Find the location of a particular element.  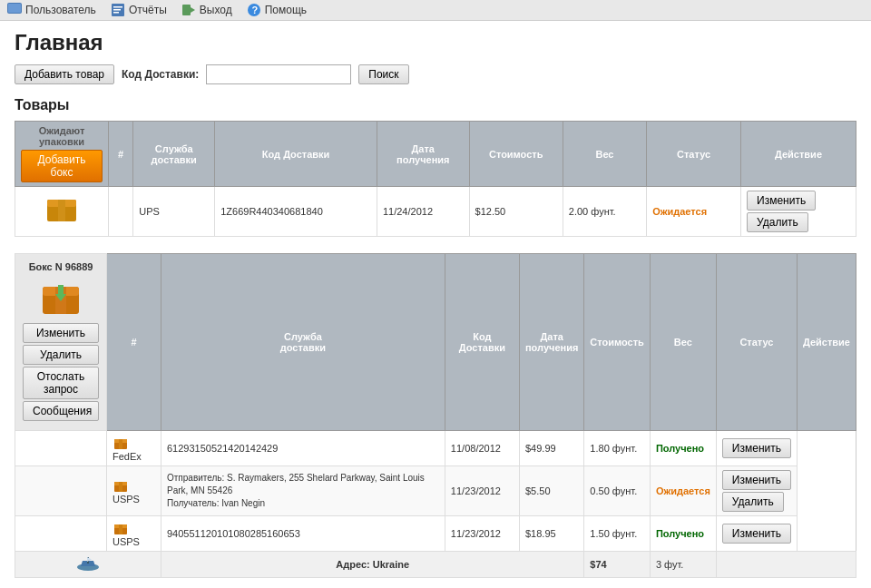

delivery-code-label: Код Доставки: is located at coordinates (160, 74).